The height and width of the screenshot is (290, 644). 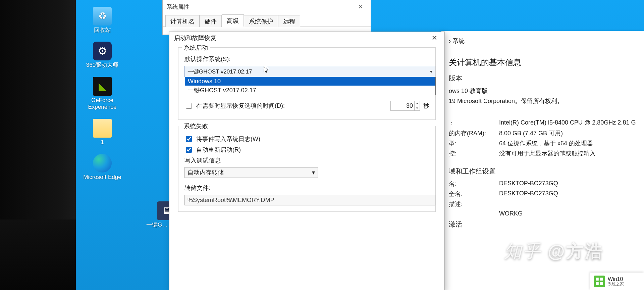 What do you see at coordinates (102, 51) in the screenshot?
I see `360-driver-icon` at bounding box center [102, 51].